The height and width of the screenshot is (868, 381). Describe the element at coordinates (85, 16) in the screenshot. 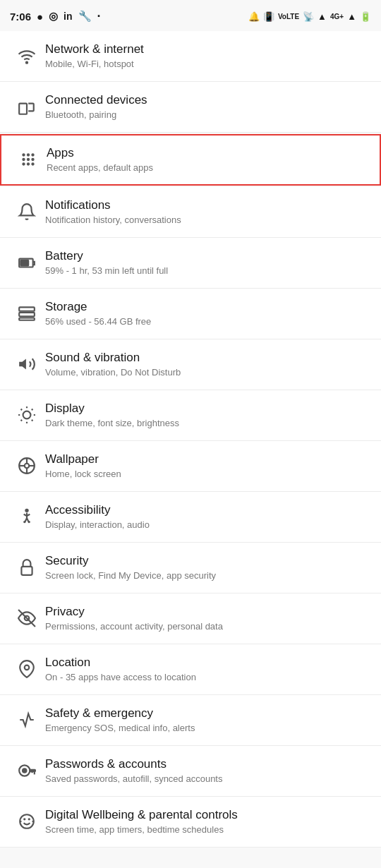

I see `wrench-icon: 🔧` at that location.